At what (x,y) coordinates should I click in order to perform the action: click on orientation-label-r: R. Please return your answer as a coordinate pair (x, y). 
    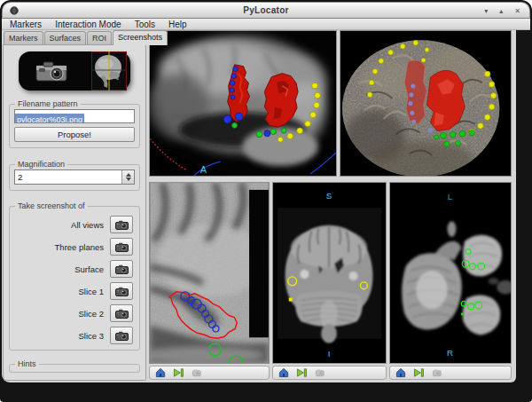
    Looking at the image, I should click on (450, 353).